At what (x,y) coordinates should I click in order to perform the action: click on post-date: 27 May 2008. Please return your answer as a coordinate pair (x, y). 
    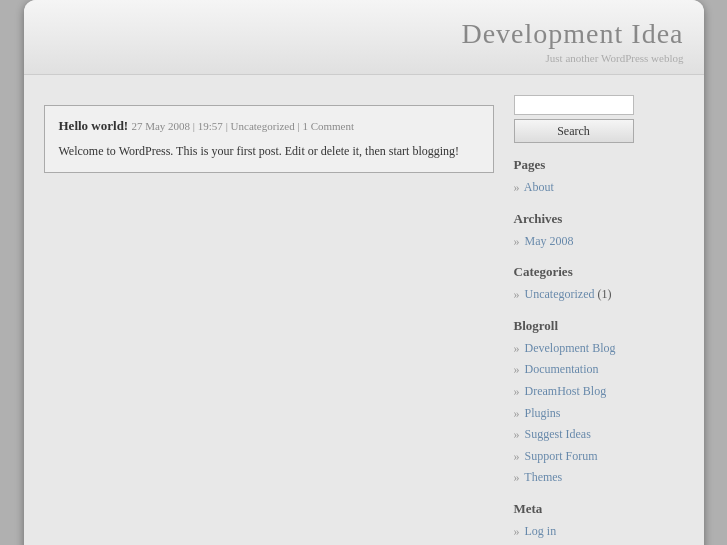
    Looking at the image, I should click on (160, 126).